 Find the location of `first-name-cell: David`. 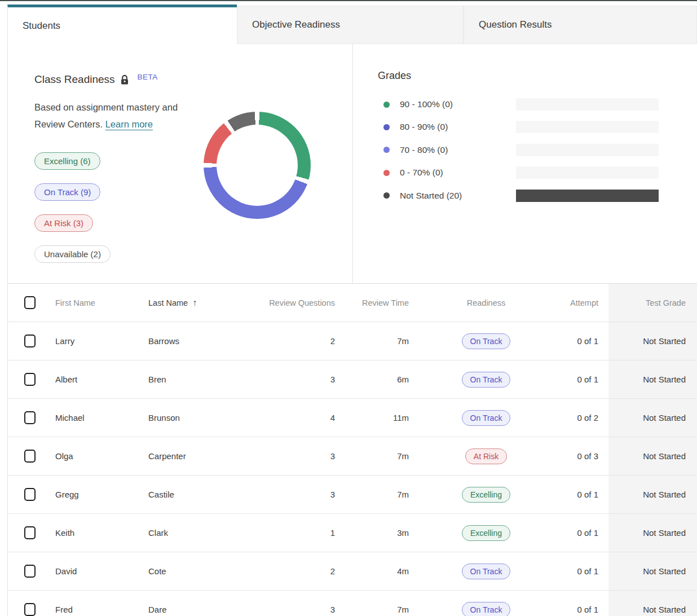

first-name-cell: David is located at coordinates (95, 571).